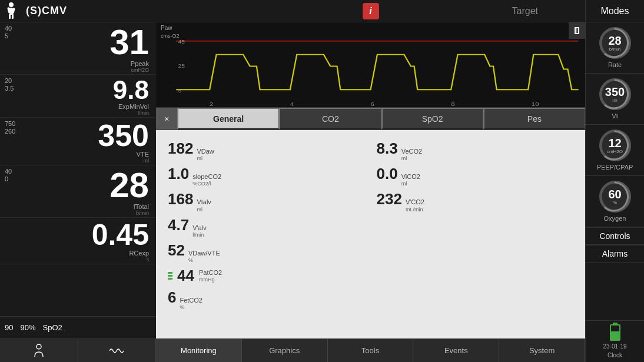 This screenshot has height=362, width=644. Describe the element at coordinates (615, 341) in the screenshot. I see `right-bottom: 23-01-19 Clock` at that location.